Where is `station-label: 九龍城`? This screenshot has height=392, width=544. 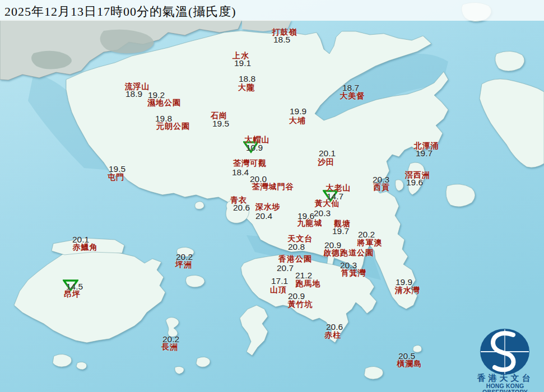 station-label: 九龍城 is located at coordinates (310, 223).